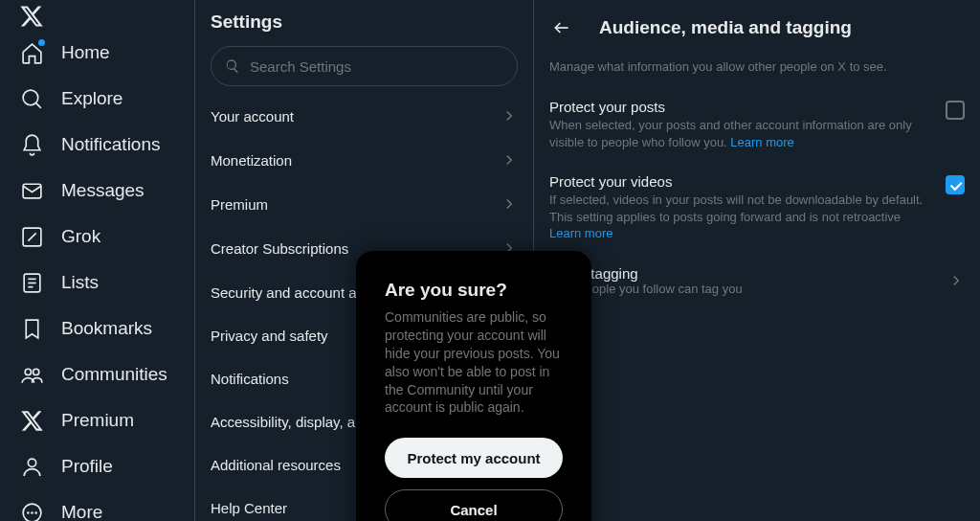 The height and width of the screenshot is (521, 980). I want to click on setting-desc: If selected, videos in your posts will n…, so click(742, 216).